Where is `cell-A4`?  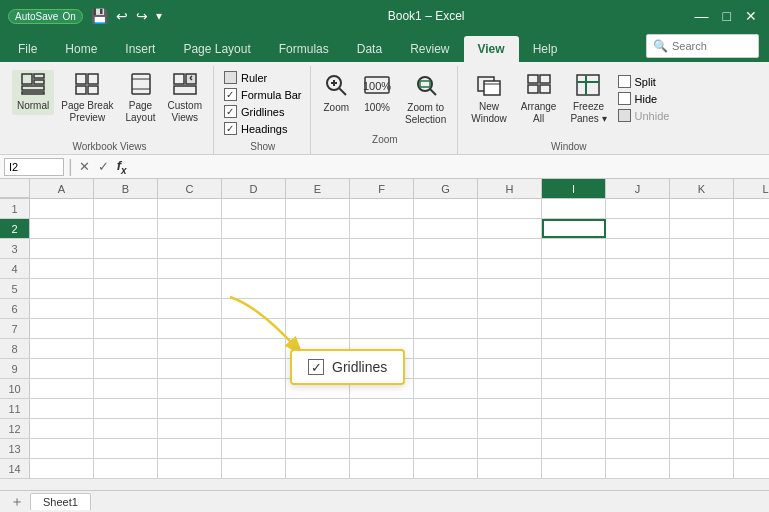
cell-A4 is located at coordinates (62, 268).